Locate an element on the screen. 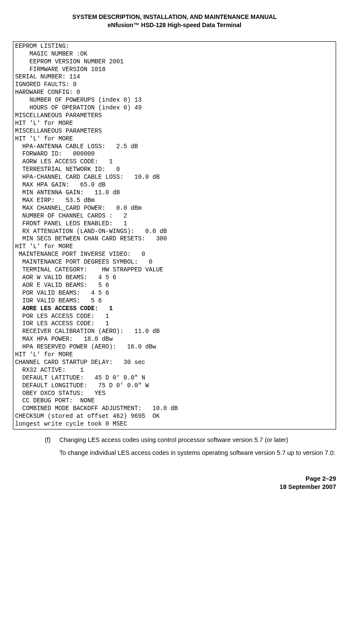  terminal-line: CHECKSUM (stored at offset 462) 9695 OK is located at coordinates (175, 417).